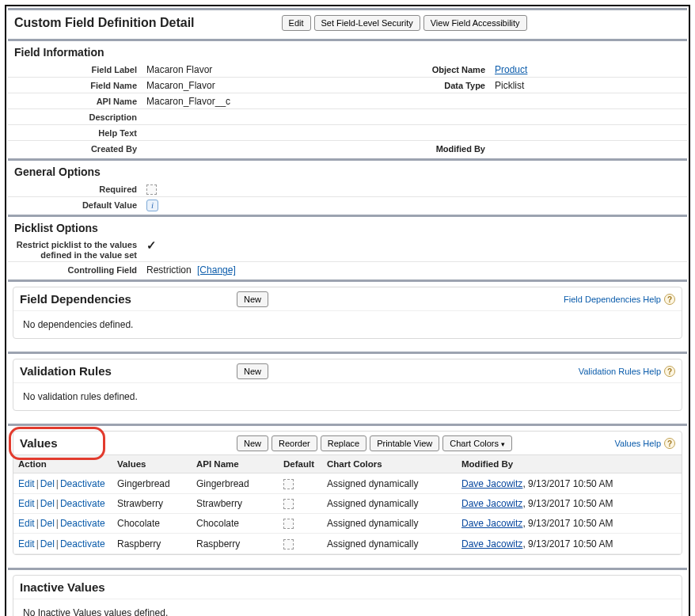 This screenshot has width=695, height=616. What do you see at coordinates (416, 101) in the screenshot?
I see `value-api-name: Macaron_Flavor__c` at bounding box center [416, 101].